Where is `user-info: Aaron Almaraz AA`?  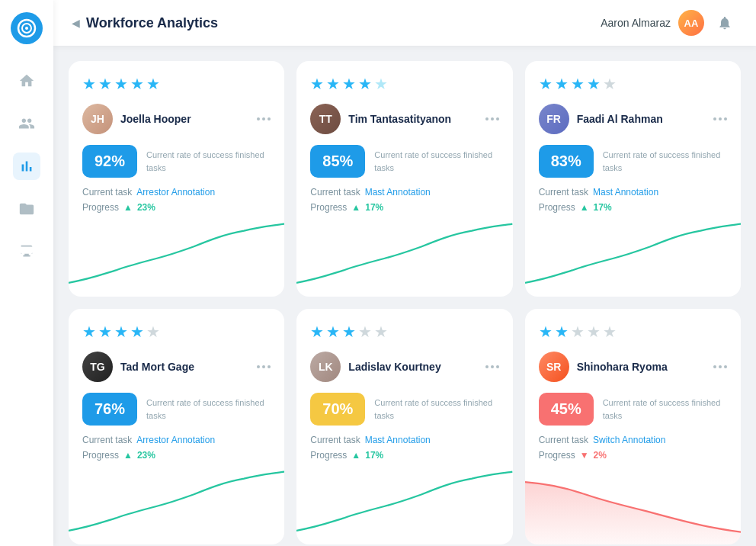 user-info: Aaron Almaraz AA is located at coordinates (669, 23).